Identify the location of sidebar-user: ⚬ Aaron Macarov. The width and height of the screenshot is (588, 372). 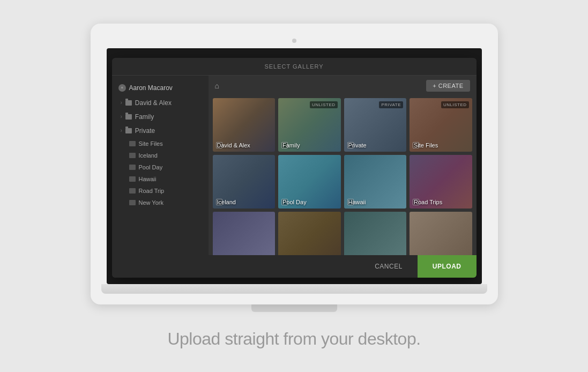
(160, 88).